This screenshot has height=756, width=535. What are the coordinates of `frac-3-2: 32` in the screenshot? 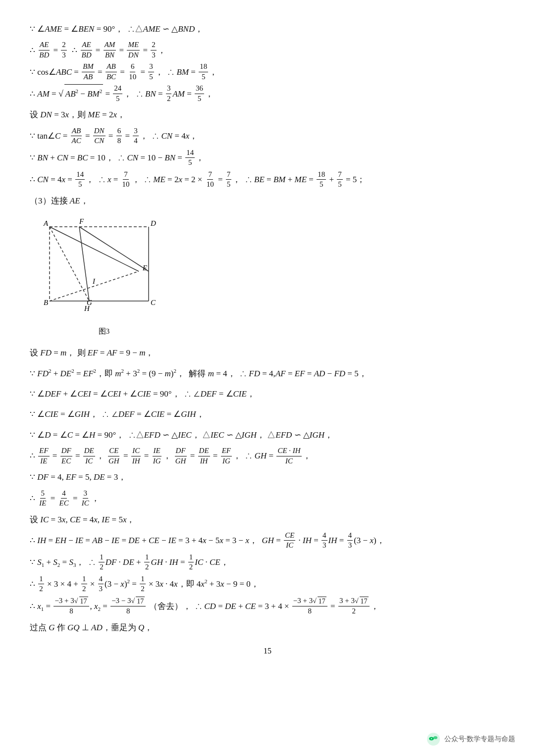 It's located at (169, 94).